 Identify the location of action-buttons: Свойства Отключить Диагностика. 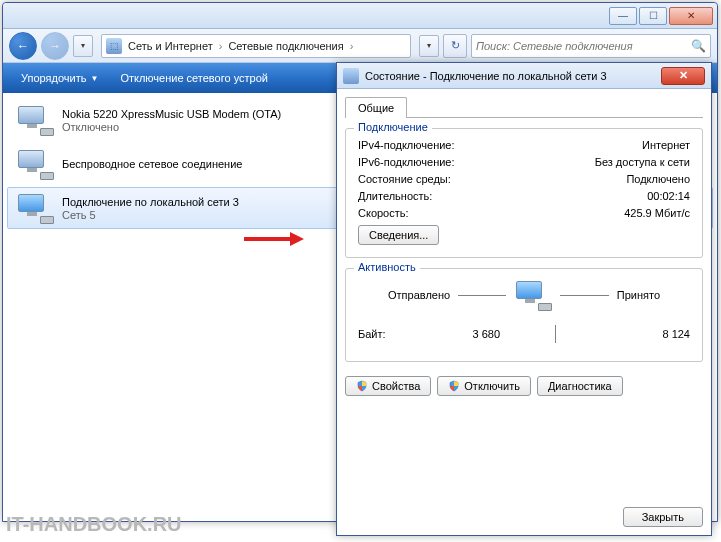
(524, 386).